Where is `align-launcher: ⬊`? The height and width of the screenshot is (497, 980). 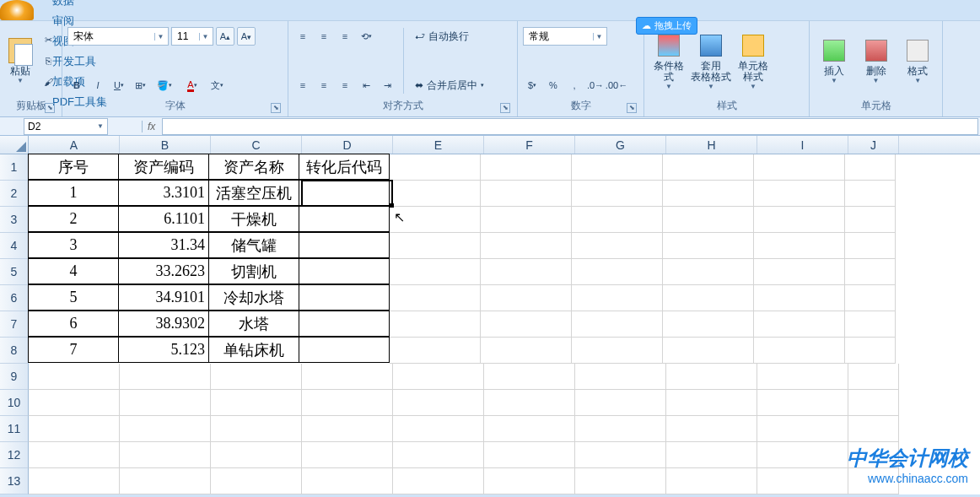 align-launcher: ⬊ is located at coordinates (505, 108).